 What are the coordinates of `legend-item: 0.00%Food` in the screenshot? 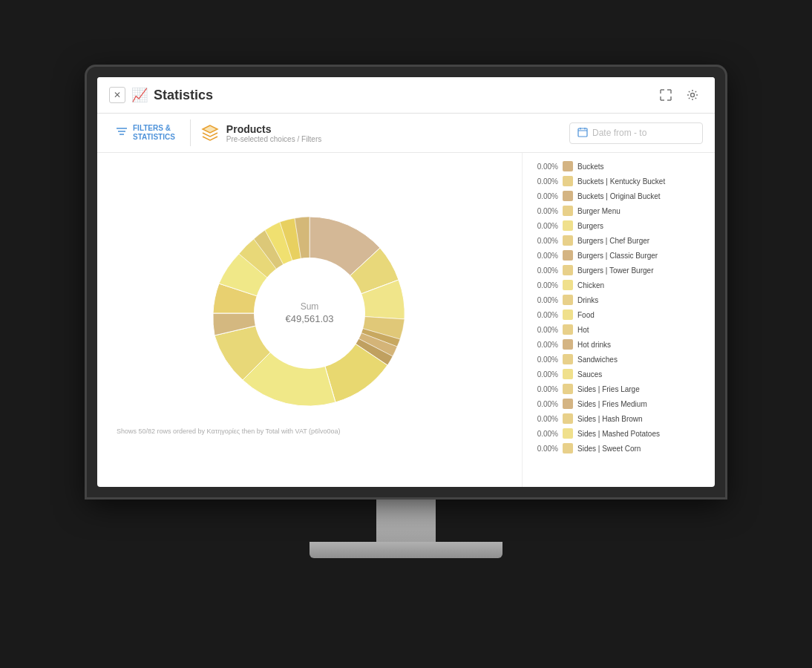 It's located at (619, 315).